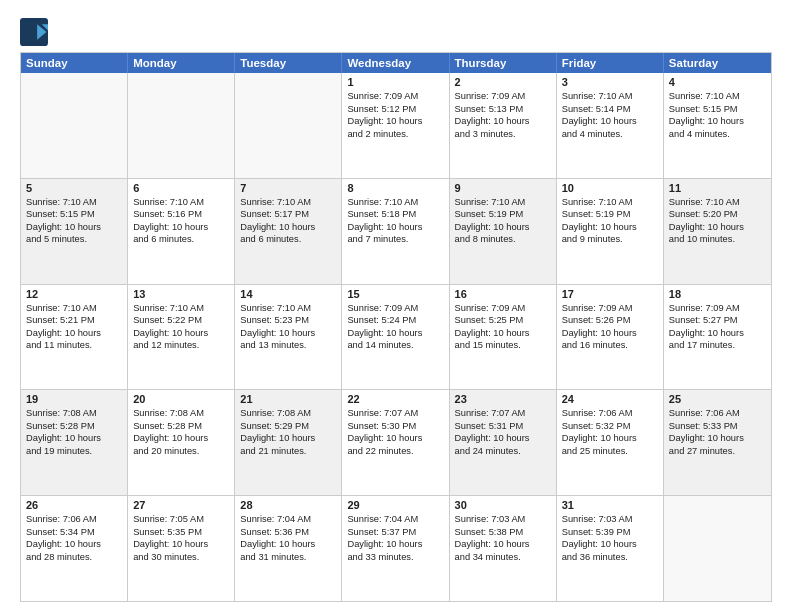  I want to click on cell-info-line: and 14 minutes., so click(395, 346).